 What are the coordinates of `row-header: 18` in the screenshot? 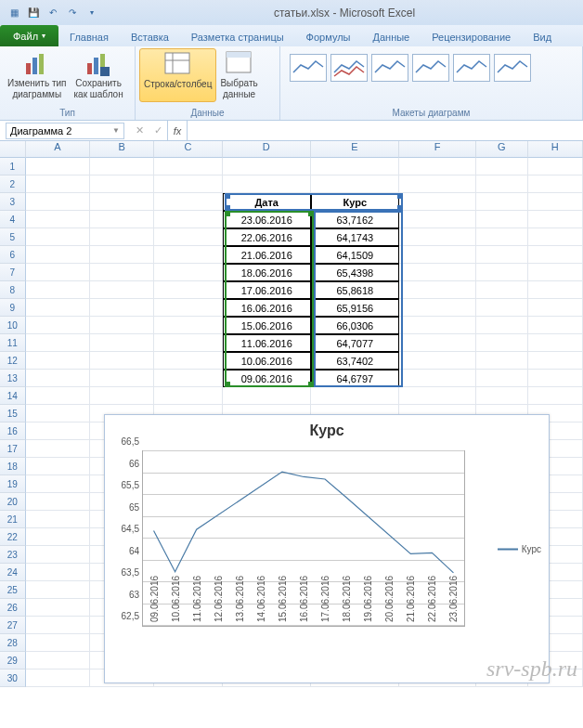 It's located at (13, 466).